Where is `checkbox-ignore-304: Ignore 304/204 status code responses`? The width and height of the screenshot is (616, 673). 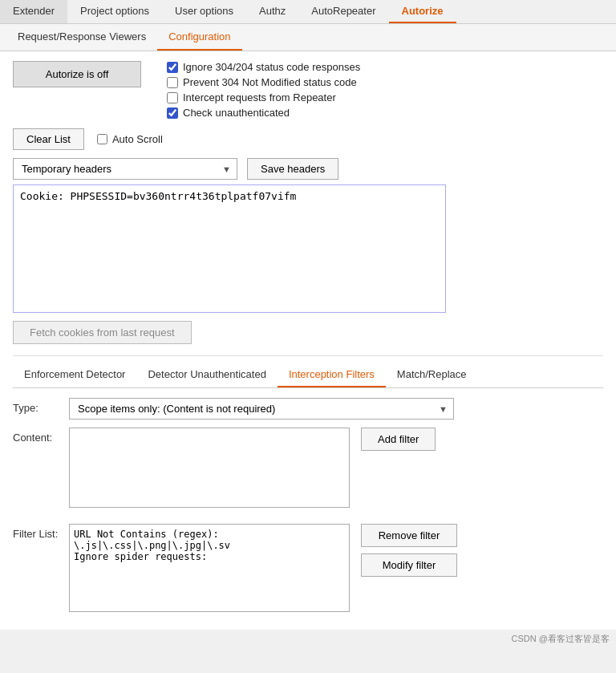
checkbox-ignore-304: Ignore 304/204 status code responses is located at coordinates (263, 67).